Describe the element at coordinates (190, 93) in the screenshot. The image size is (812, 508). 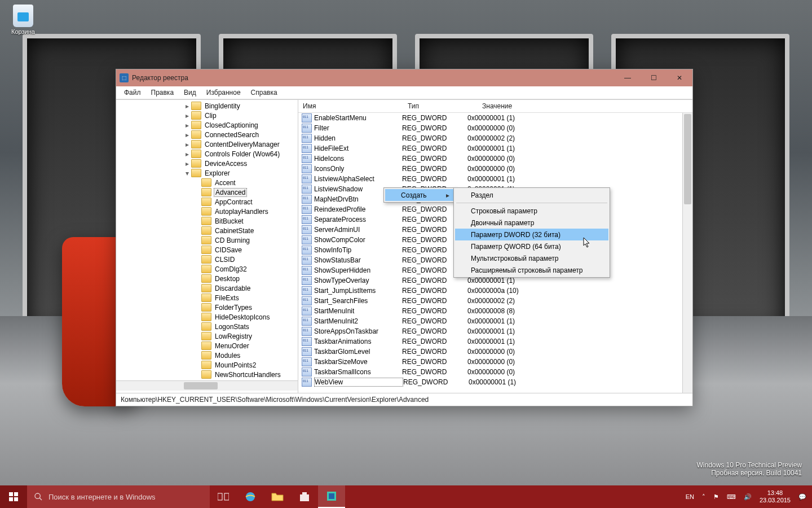
I see `menu-view: Вид` at that location.